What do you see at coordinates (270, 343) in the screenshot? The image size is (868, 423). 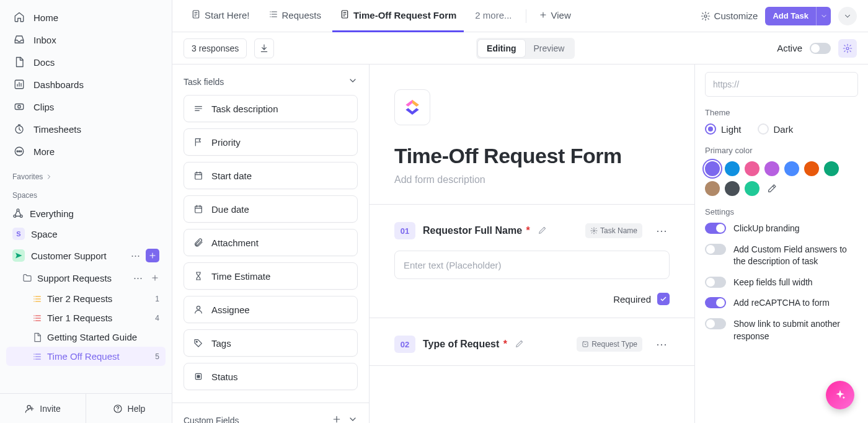 I see `field-tags: Tags` at bounding box center [270, 343].